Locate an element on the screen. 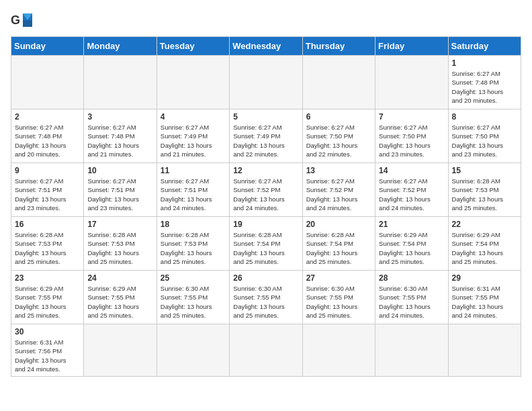 This screenshot has height=411, width=532. calendar-cell: 7Sunrise: 6:27 AMSunset: 7:50 PMDaylight… is located at coordinates (412, 136).